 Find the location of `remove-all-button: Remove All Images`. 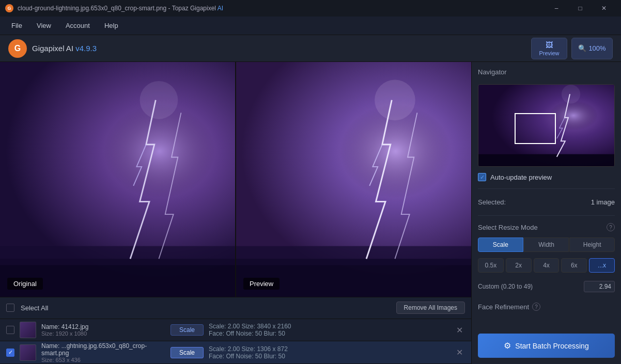

remove-all-button: Remove All Images is located at coordinates (431, 308).